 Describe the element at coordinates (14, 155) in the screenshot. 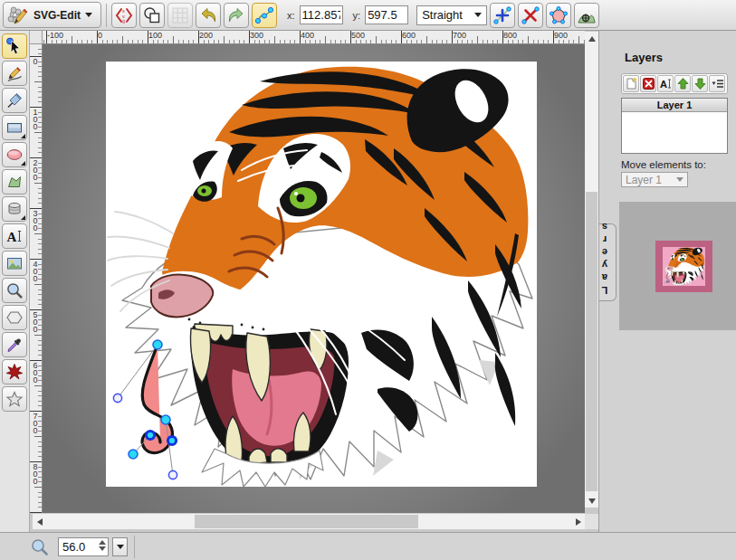

I see `tool-ellipse-button` at that location.